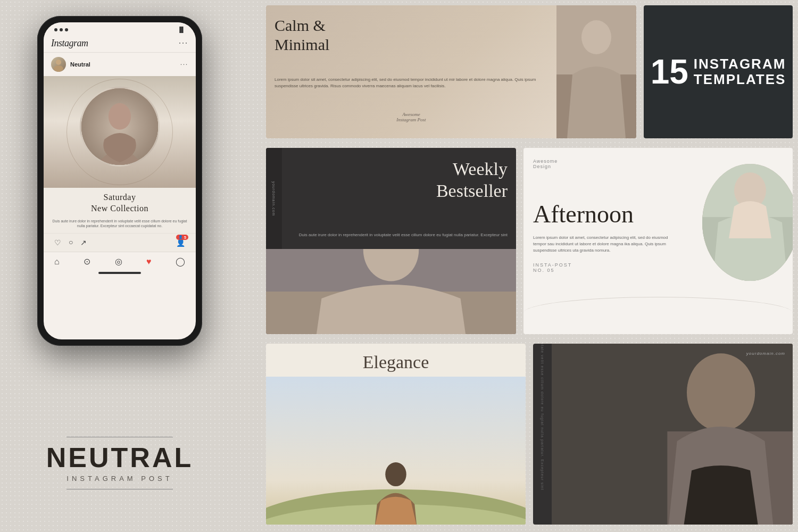  I want to click on instagram-logo: Instagram, so click(70, 44).